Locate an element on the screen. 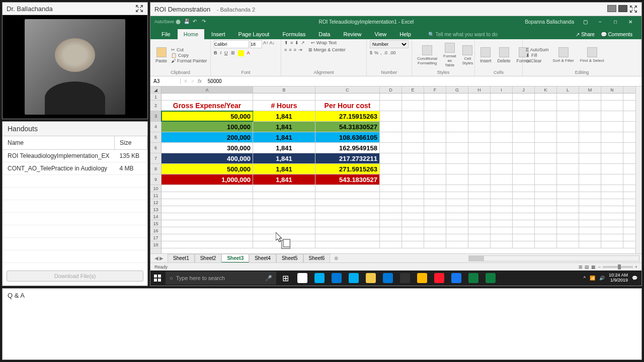 The image size is (644, 362). fill-color-button is located at coordinates (241, 53).